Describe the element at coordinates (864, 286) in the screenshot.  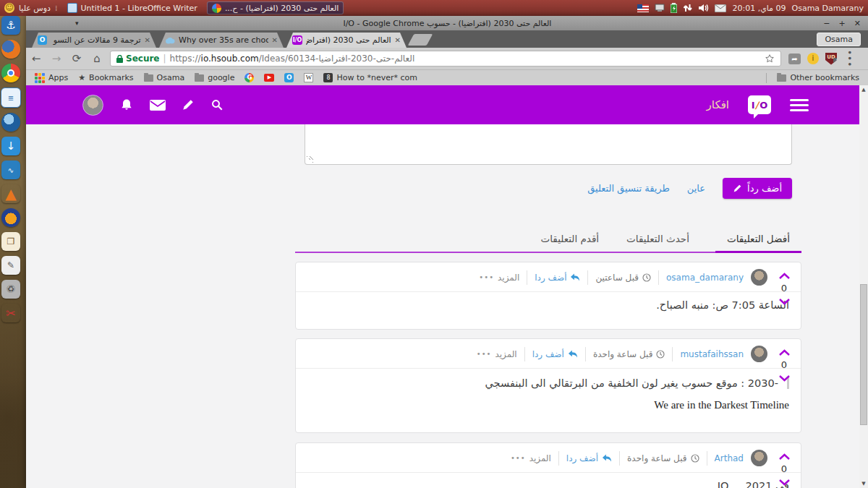
I see `page-scrollbar: ▲ ▼` at that location.